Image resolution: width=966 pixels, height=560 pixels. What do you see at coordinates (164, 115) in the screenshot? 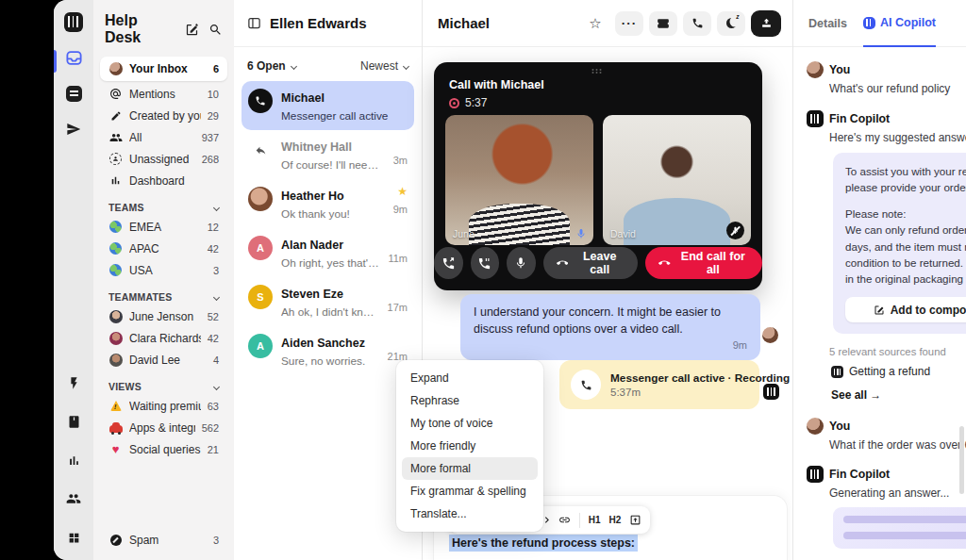
I see `sidebar-item-created-by-you: Created by you 29` at bounding box center [164, 115].